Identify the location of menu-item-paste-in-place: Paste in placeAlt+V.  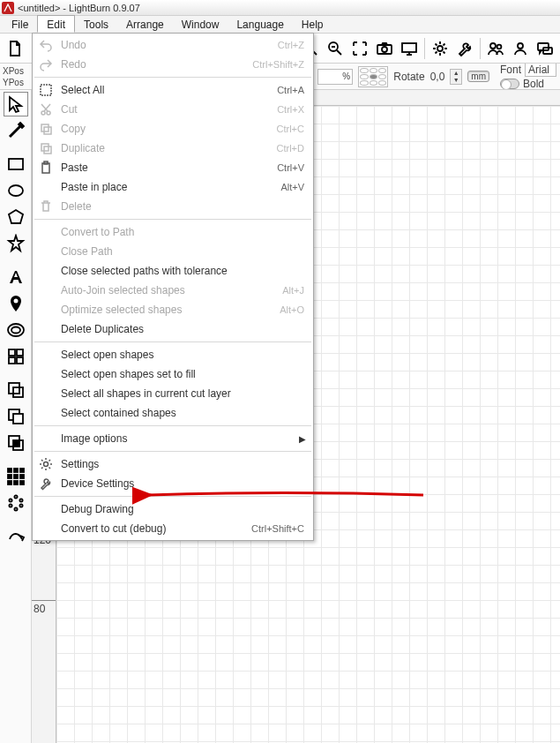
(173, 187).